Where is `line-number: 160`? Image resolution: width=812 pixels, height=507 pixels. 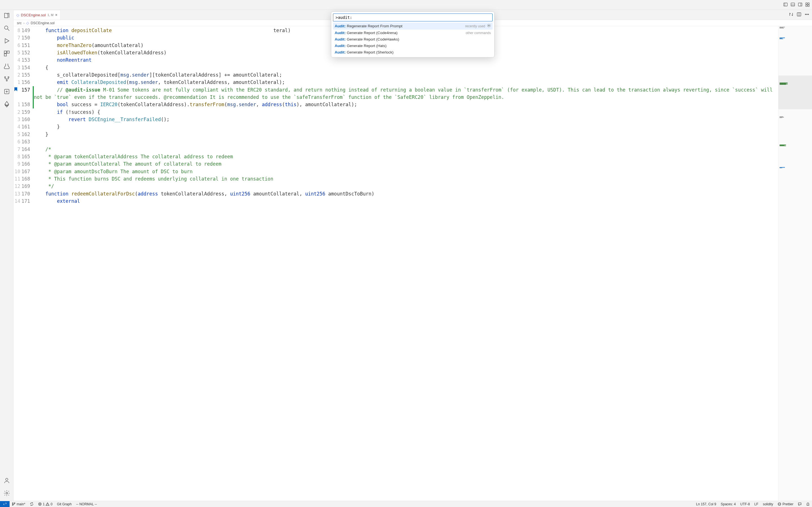 line-number: 160 is located at coordinates (27, 119).